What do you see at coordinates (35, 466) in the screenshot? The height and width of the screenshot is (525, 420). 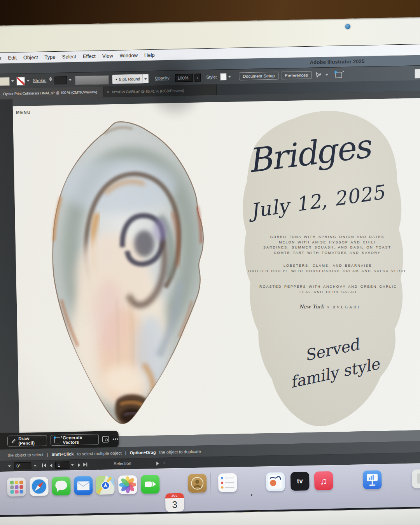 I see `rotation-chevron-icon` at bounding box center [35, 466].